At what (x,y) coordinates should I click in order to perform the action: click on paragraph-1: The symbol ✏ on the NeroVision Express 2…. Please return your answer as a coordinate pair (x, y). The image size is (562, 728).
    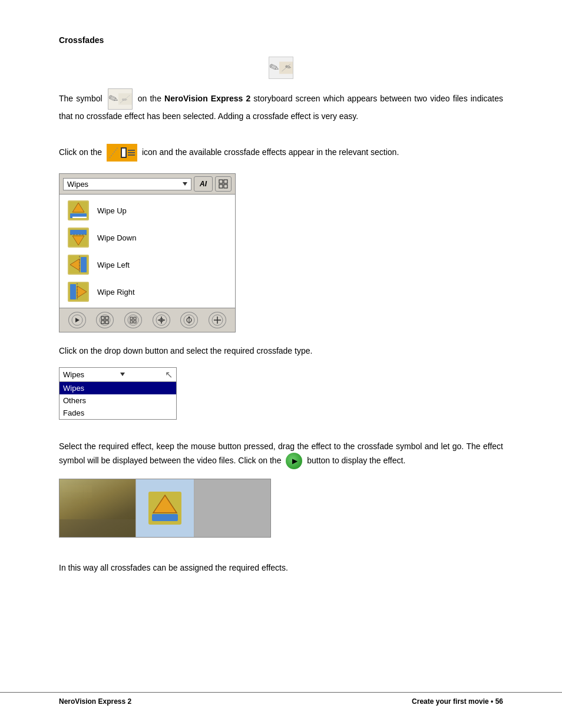
    Looking at the image, I should click on (281, 106).